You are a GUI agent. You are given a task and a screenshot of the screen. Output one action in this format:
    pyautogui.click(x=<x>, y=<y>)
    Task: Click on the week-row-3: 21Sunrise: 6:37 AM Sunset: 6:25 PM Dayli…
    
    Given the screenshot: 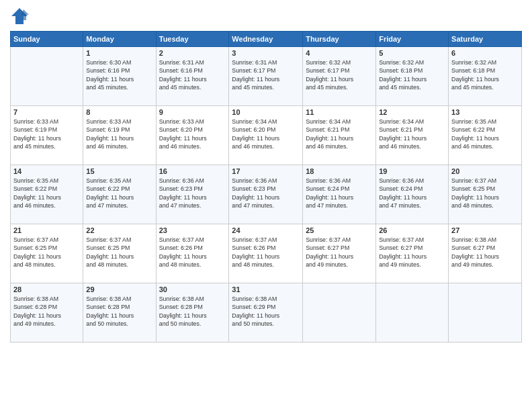 What is the action you would take?
    pyautogui.click(x=266, y=254)
    